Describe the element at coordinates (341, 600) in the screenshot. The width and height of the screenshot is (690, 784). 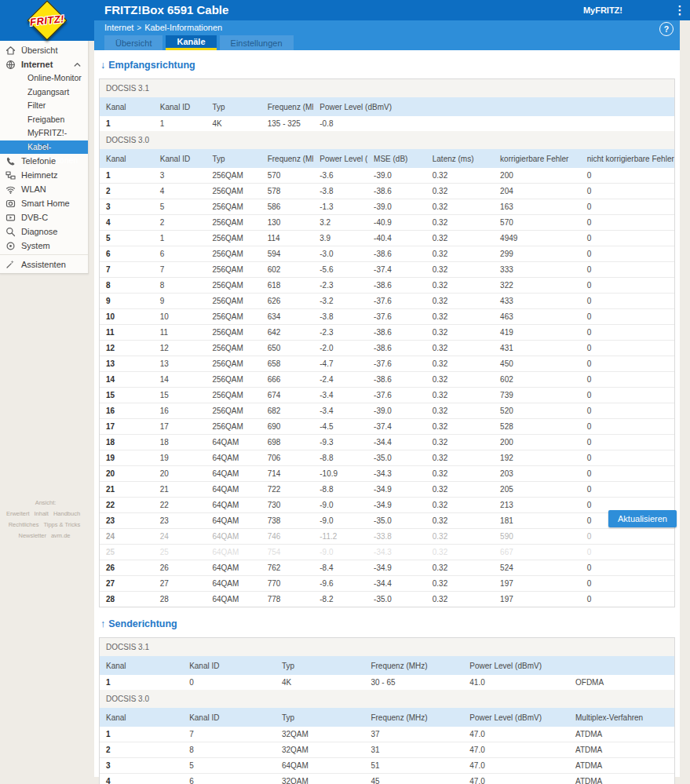
I see `table-cell: -8.2` at that location.